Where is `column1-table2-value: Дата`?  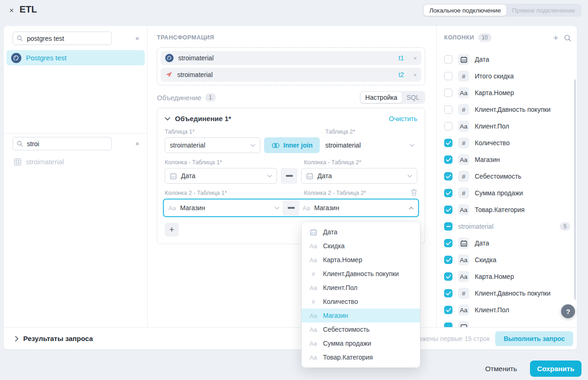
column1-table2-value: Дата is located at coordinates (325, 176).